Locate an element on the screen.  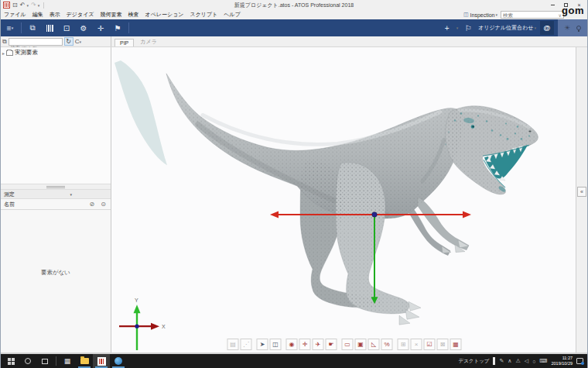
menu-file: ファイル is located at coordinates (15, 15).